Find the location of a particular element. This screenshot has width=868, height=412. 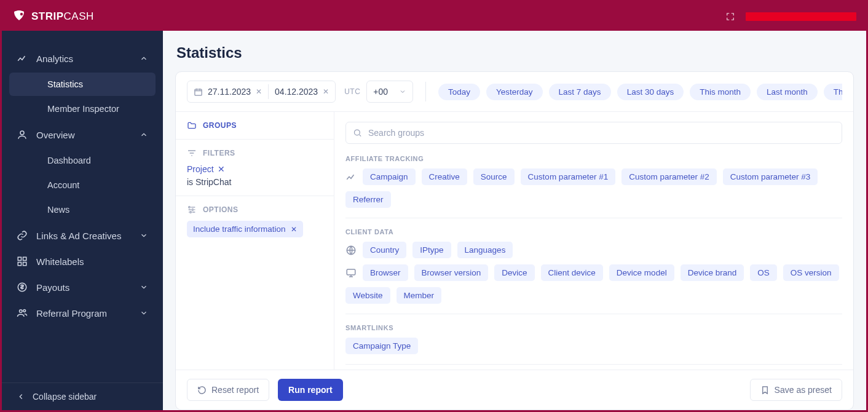

logo: STRIPCASH is located at coordinates (53, 17).